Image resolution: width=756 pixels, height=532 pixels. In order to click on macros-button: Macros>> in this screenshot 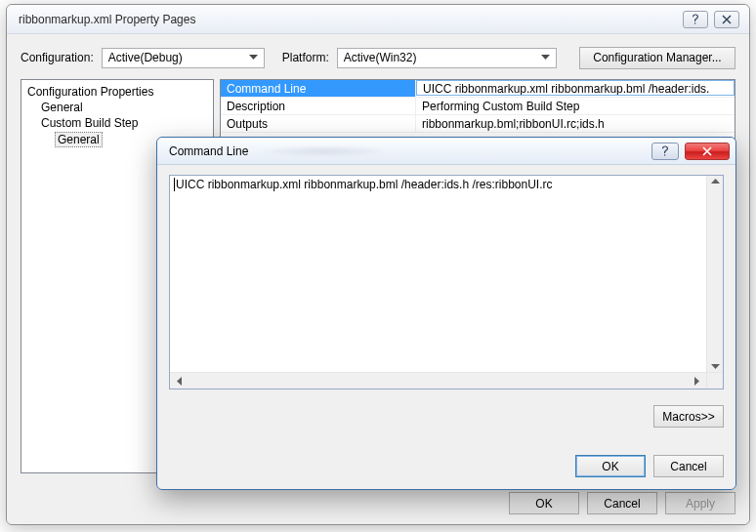, I will do `click(689, 416)`.